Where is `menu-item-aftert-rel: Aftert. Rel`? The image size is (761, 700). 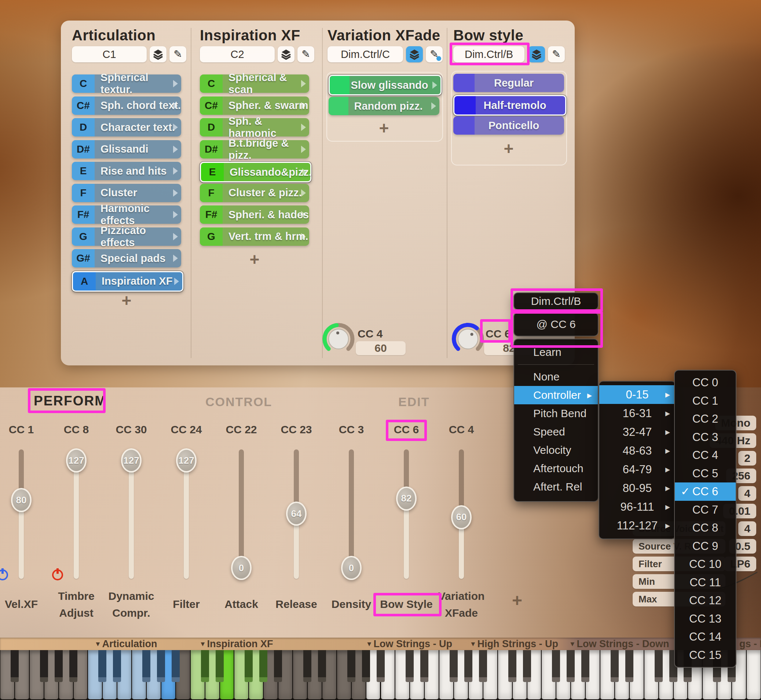 menu-item-aftert-rel: Aftert. Rel is located at coordinates (556, 487).